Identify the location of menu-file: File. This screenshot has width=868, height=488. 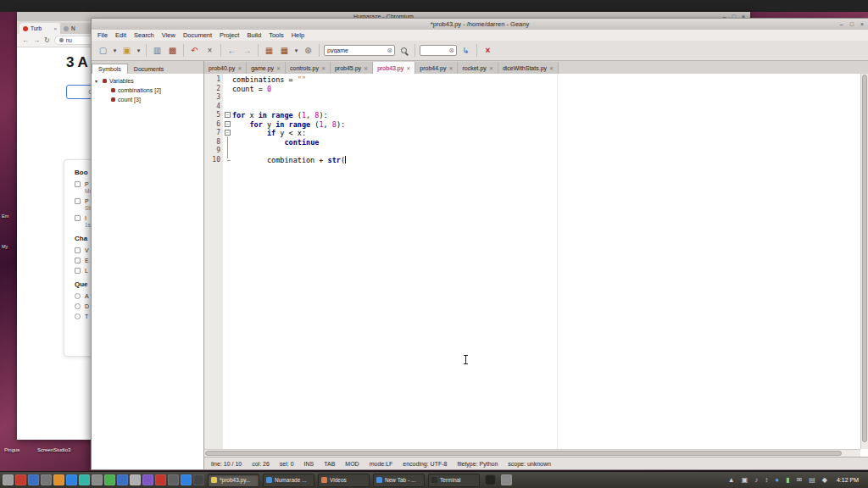
(103, 36).